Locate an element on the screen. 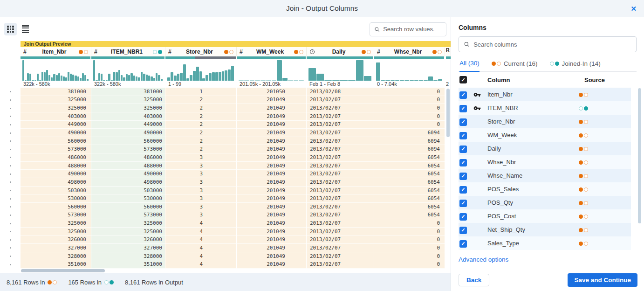 Image resolution: width=644 pixels, height=291 pixels. cell-Item_Nbr: 486000 is located at coordinates (56, 158).